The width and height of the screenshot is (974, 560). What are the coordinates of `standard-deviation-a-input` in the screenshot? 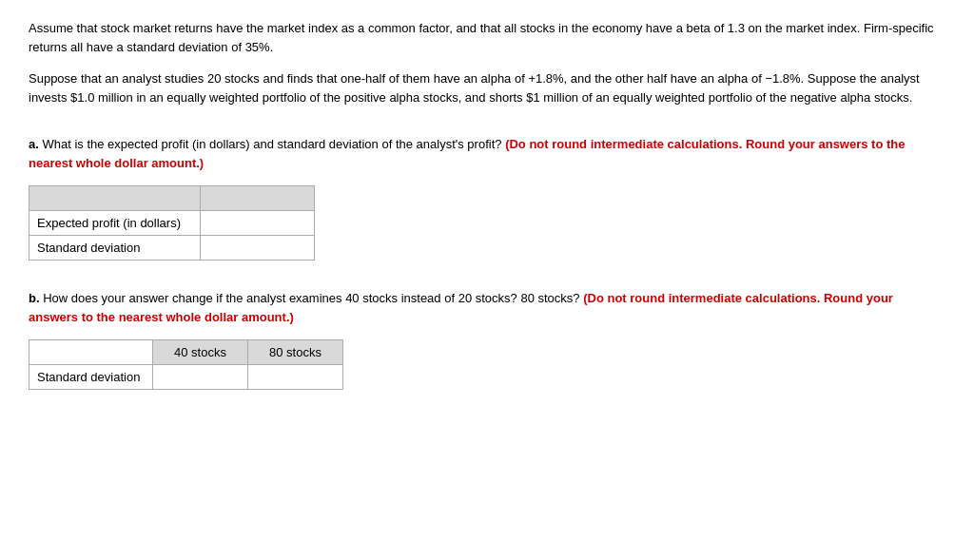 It's located at (257, 247).